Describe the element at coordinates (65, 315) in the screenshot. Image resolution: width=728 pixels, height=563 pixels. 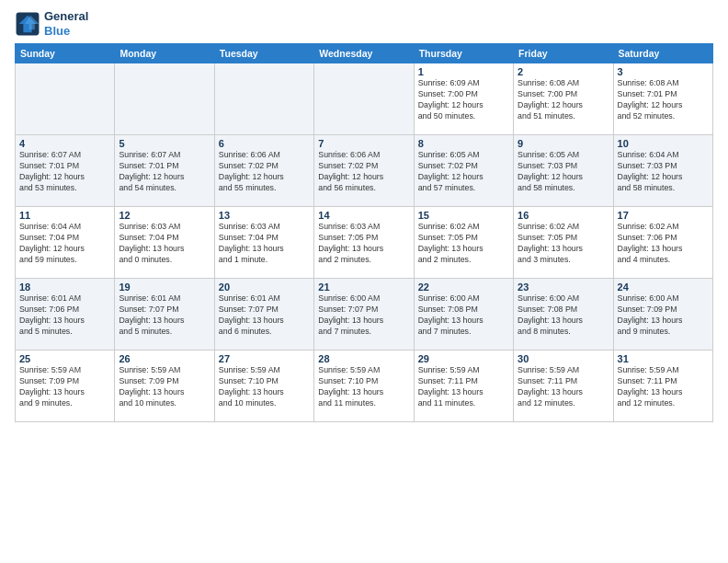
I see `calendar-cell: 18Sunrise: 6:01 AM Sunset: 7:06 PM Dayli…` at that location.